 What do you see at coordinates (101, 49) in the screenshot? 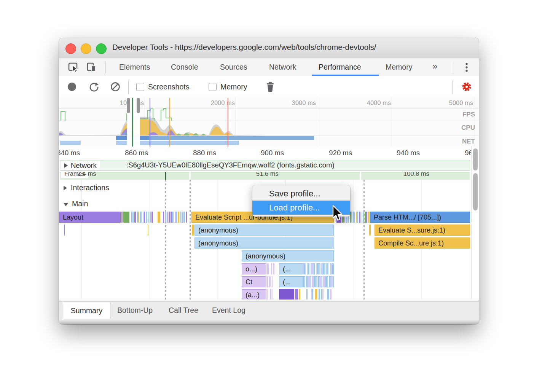
I see `zoom-window-button` at bounding box center [101, 49].